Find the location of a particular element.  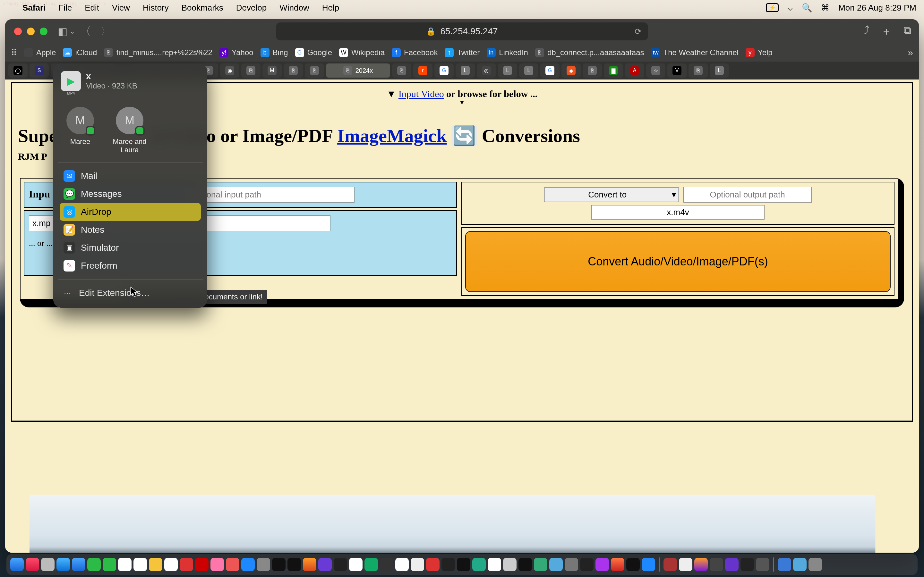

share-target-notes: 📝Notes is located at coordinates (130, 230).